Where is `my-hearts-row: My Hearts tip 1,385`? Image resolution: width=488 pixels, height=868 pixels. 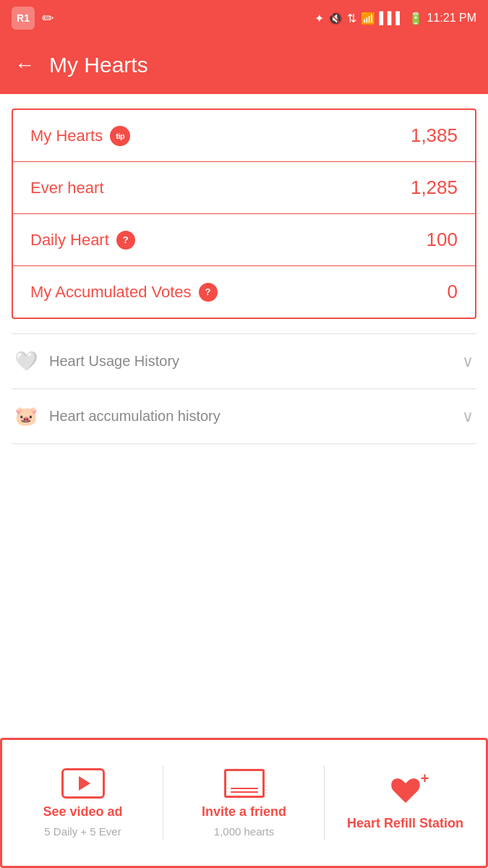
my-hearts-row: My Hearts tip 1,385 is located at coordinates (244, 136).